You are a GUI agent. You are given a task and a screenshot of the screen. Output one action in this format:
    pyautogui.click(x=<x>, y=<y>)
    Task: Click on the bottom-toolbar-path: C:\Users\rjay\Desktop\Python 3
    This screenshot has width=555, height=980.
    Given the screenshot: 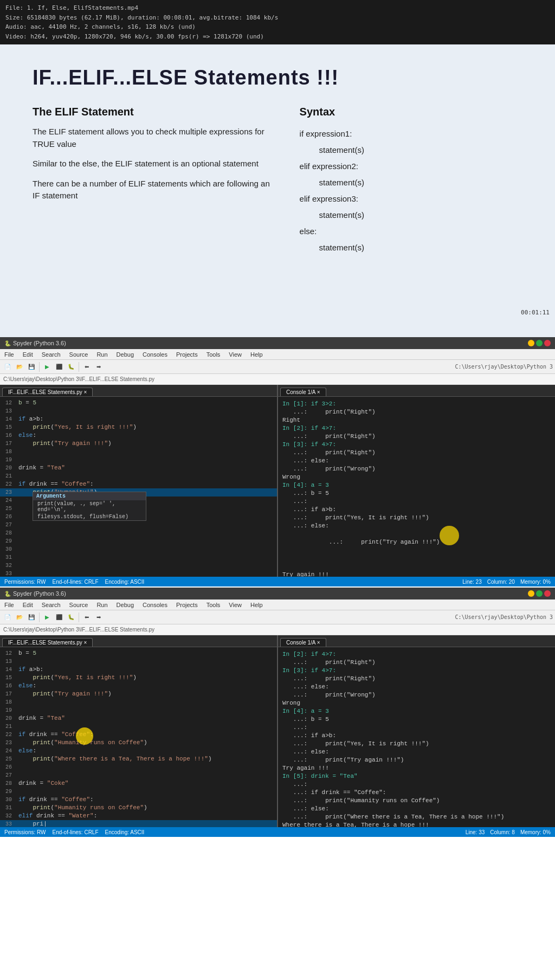 What is the action you would take?
    pyautogui.click(x=504, y=617)
    